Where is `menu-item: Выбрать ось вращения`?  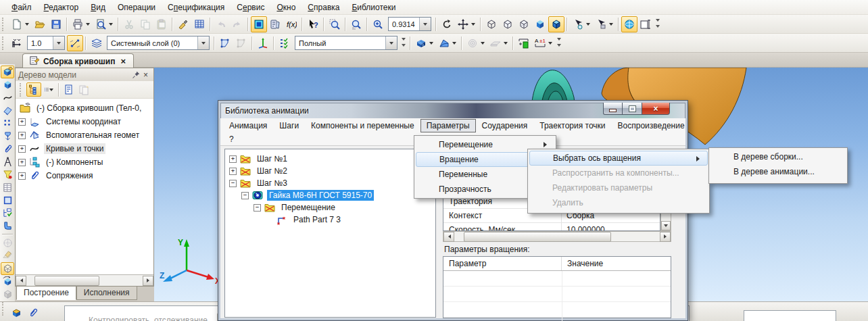
menu-item: Выбрать ось вращения is located at coordinates (619, 158).